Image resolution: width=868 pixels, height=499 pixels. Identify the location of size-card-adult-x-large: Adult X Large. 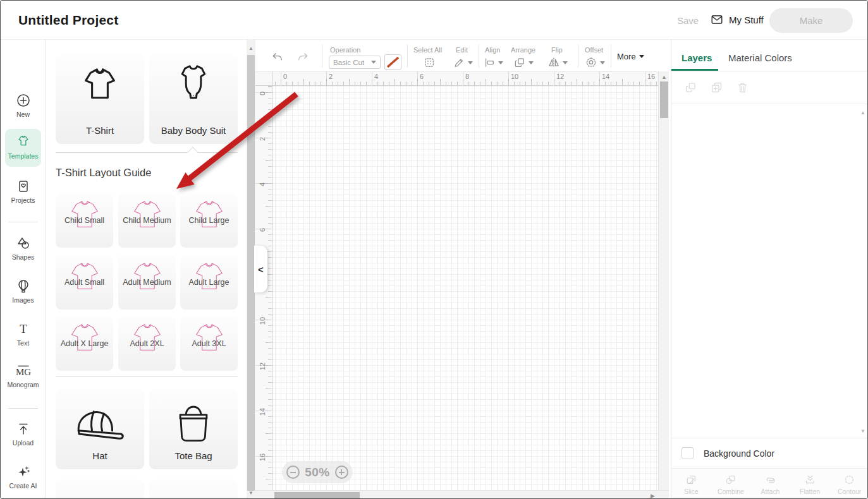
(85, 344).